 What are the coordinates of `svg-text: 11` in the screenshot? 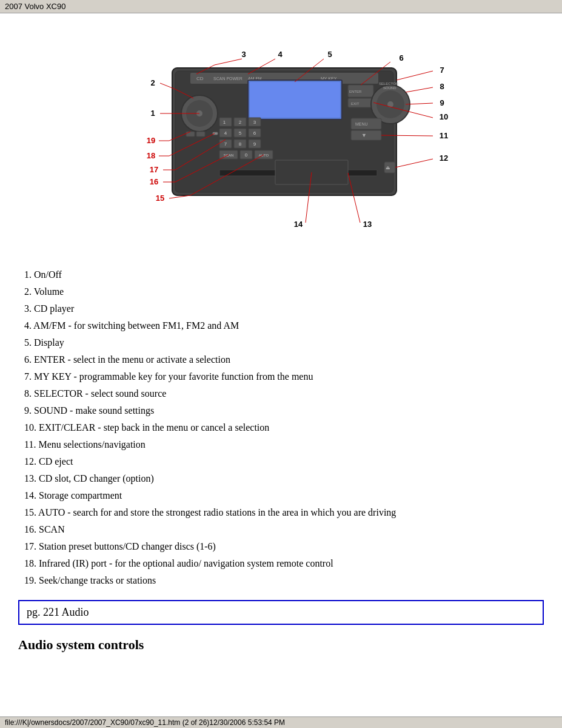 It's located at (443, 136).